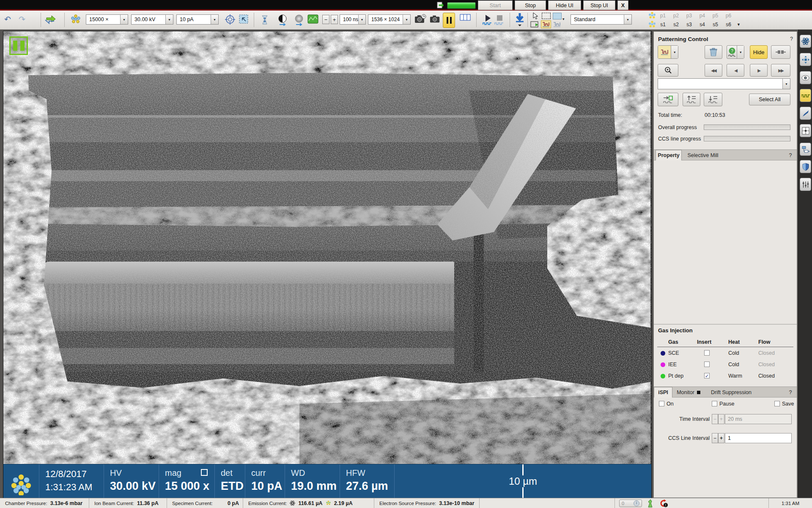  Describe the element at coordinates (76, 19) in the screenshot. I see `beam-species-icon` at that location.